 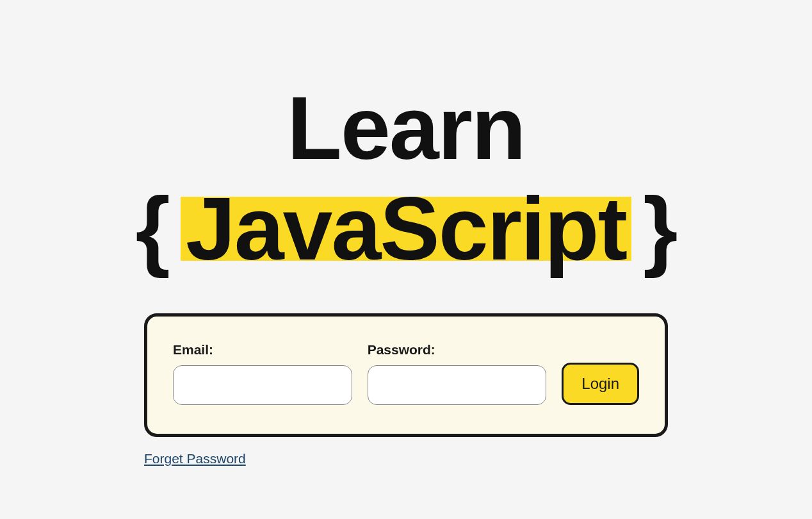 I want to click on email-label: Email:, so click(x=263, y=350).